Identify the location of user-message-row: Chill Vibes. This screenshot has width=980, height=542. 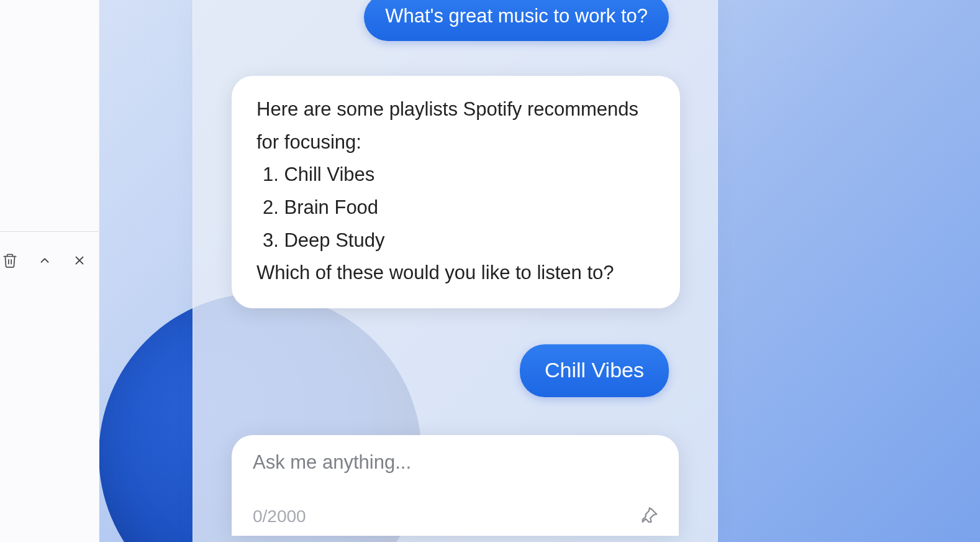
(450, 370).